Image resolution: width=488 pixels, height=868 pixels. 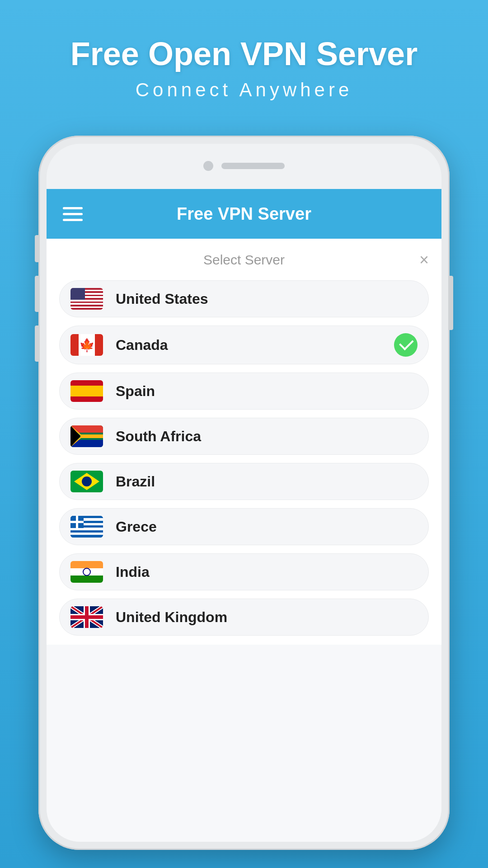 What do you see at coordinates (244, 260) in the screenshot?
I see `dialog-title-row: Select Server ×` at bounding box center [244, 260].